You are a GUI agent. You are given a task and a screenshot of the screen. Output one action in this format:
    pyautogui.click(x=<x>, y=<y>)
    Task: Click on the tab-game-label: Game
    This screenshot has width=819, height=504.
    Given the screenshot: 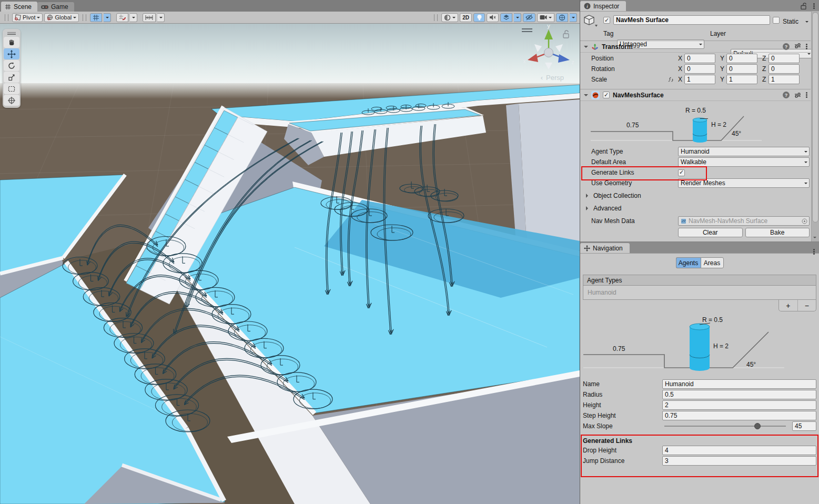 What is the action you would take?
    pyautogui.click(x=60, y=7)
    